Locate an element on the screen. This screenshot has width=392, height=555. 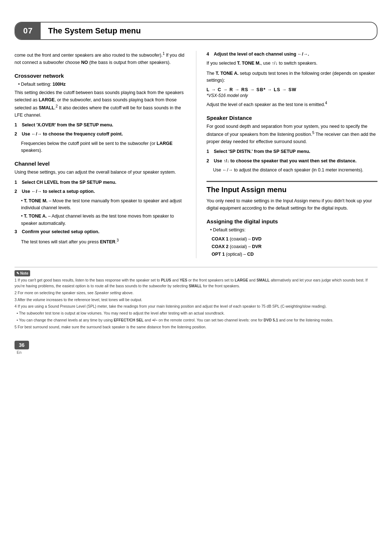
adjust-step4: 4 Adjust the level of each channel using… is located at coordinates (292, 54).